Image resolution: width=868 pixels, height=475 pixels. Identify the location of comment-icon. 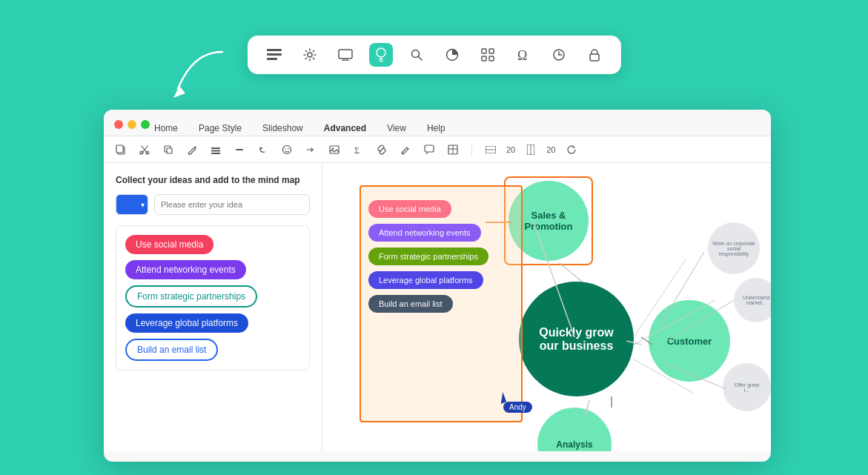
(429, 150).